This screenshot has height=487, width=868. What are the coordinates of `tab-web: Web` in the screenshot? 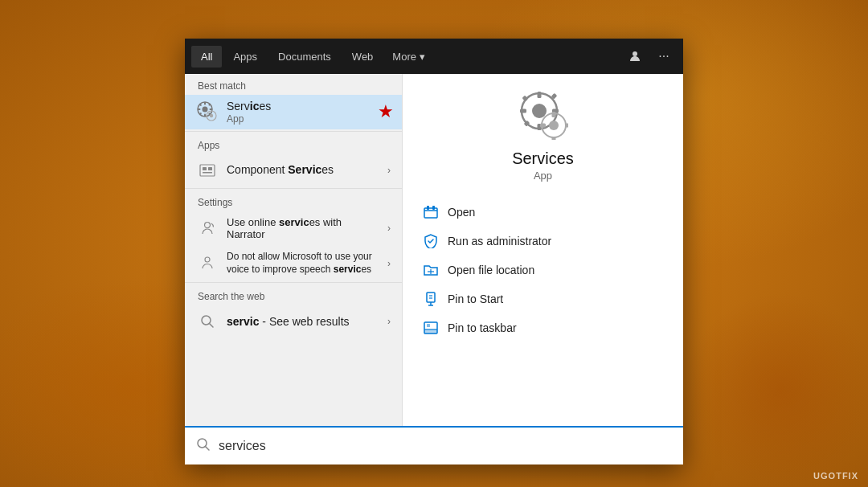 It's located at (363, 56).